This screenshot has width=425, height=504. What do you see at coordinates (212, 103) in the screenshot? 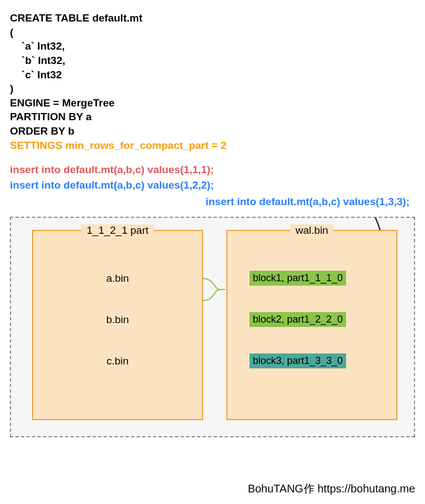
I see `sql-line: ENGINE = MergeTree` at bounding box center [212, 103].